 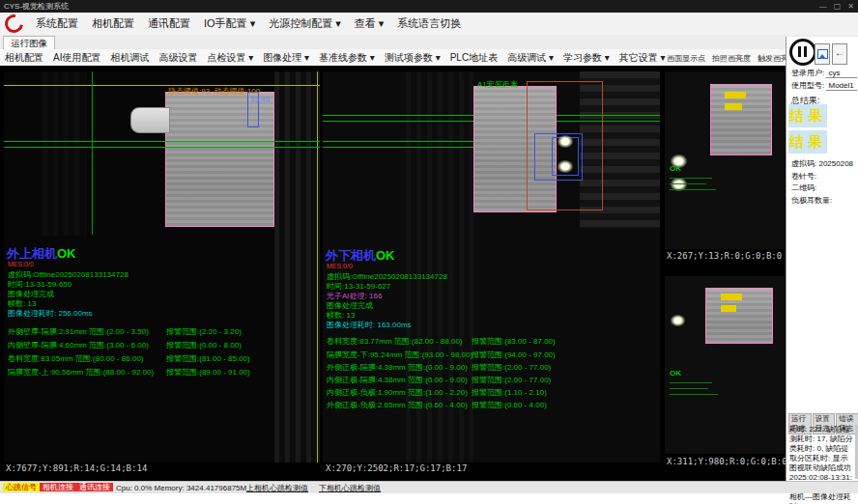 What do you see at coordinates (429, 23) in the screenshot?
I see `menu-language-switch: 系统语言切换` at bounding box center [429, 23].